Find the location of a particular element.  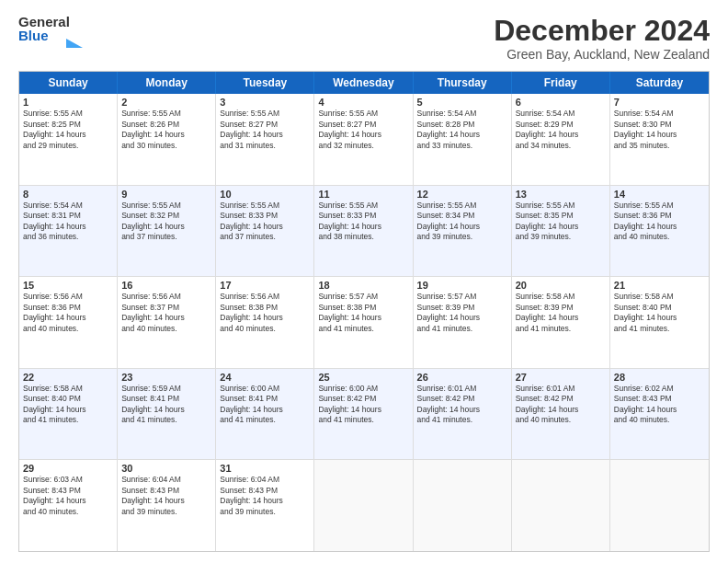

day-info: Sunrise: 5:55 AM Sunset: 8:32 PM Dayligh… is located at coordinates (166, 222).